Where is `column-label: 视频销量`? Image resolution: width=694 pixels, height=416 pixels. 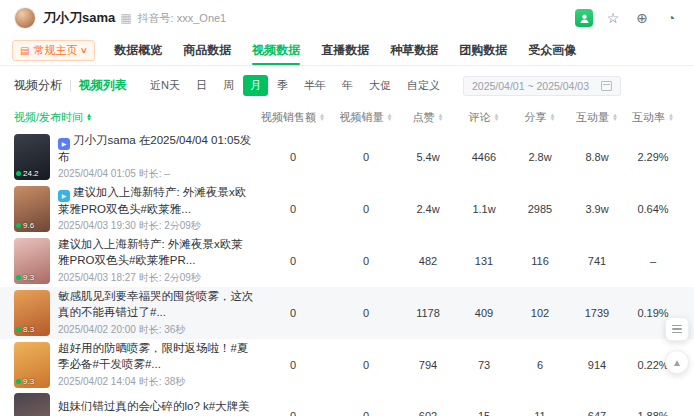 column-label: 视频销量 is located at coordinates (362, 118).